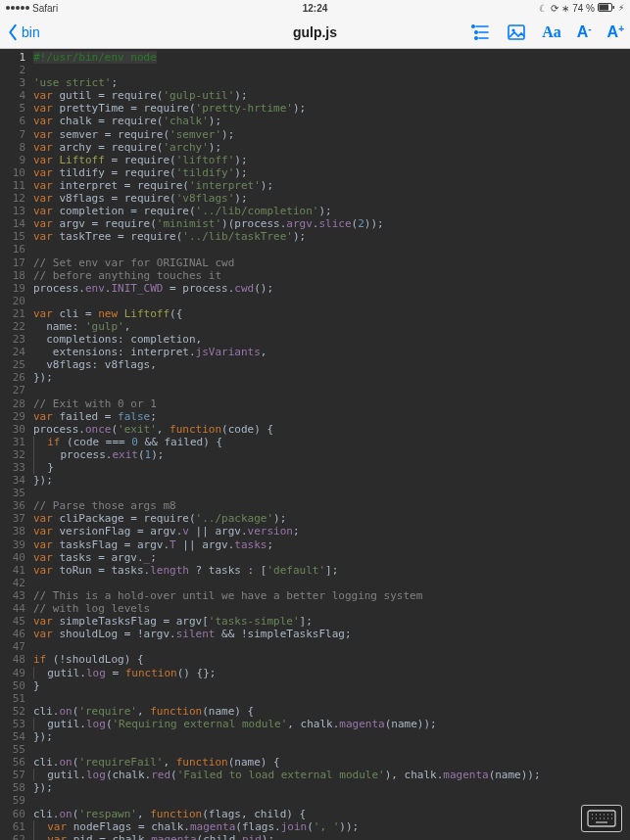  I want to click on code-content: }, so click(331, 468).